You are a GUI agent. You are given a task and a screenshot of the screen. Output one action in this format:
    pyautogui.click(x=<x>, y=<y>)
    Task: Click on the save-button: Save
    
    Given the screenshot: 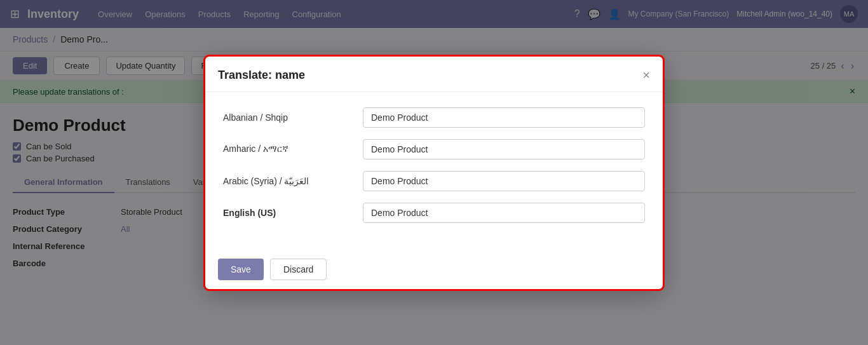 What is the action you would take?
    pyautogui.click(x=241, y=269)
    